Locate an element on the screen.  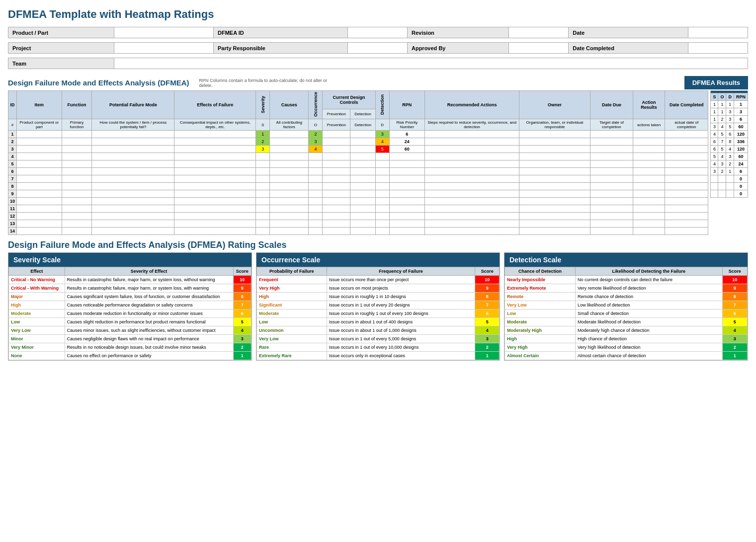
date-completed-value is located at coordinates (718, 48).